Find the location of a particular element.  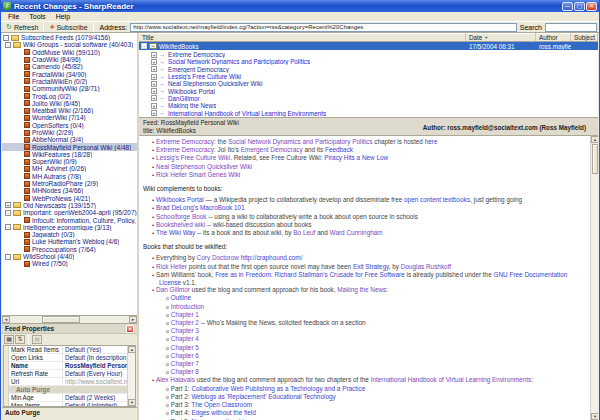

content-link: Chapter 1 is located at coordinates (185, 314).